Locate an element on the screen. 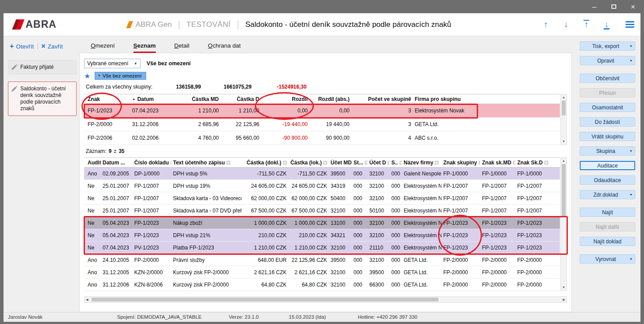 The height and width of the screenshot is (324, 644). left-panel: + Otevřít × Zavřít Faktury přijatéSaldok… is located at coordinates (41, 174).